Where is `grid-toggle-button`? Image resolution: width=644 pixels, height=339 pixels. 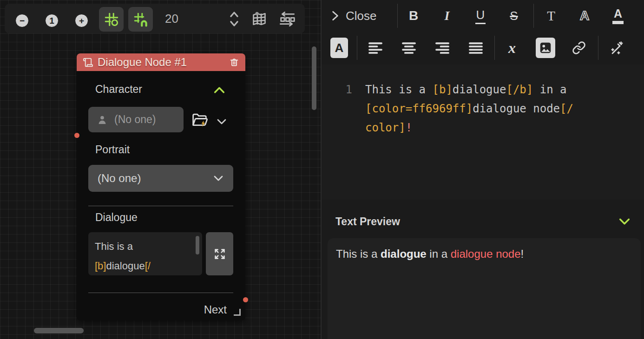
grid-toggle-button is located at coordinates (112, 20).